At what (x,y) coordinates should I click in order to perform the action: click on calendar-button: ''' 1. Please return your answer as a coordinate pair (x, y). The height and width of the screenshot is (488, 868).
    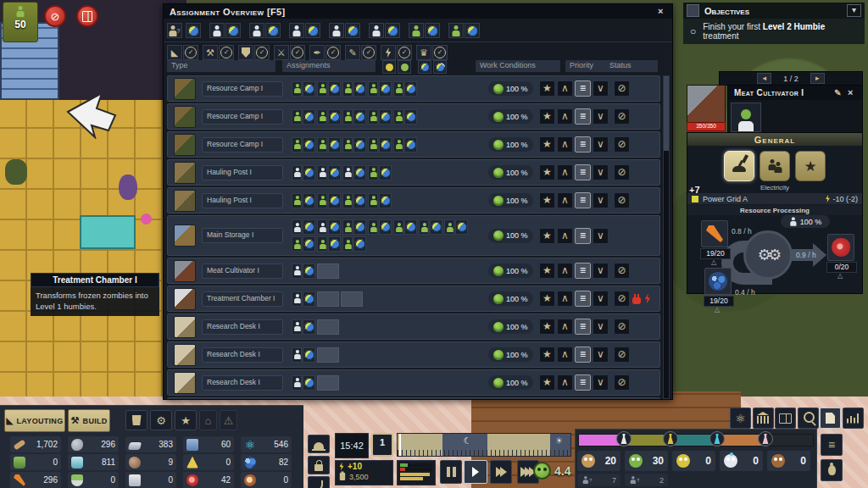
    Looking at the image, I should click on (382, 445).